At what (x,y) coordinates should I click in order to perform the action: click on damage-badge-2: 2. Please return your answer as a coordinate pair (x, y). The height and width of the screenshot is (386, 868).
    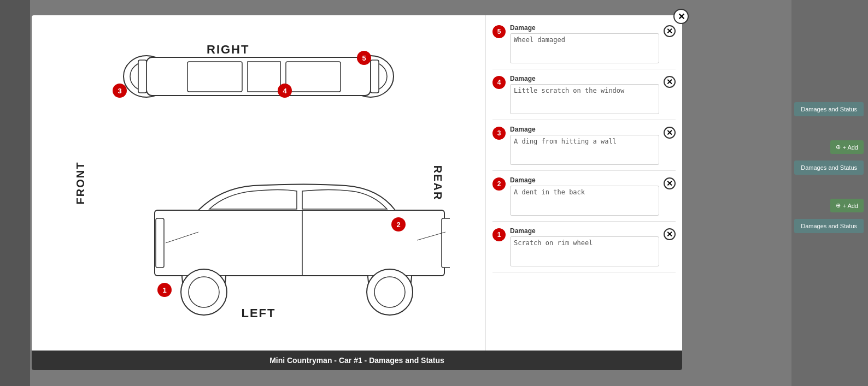
    Looking at the image, I should click on (398, 224).